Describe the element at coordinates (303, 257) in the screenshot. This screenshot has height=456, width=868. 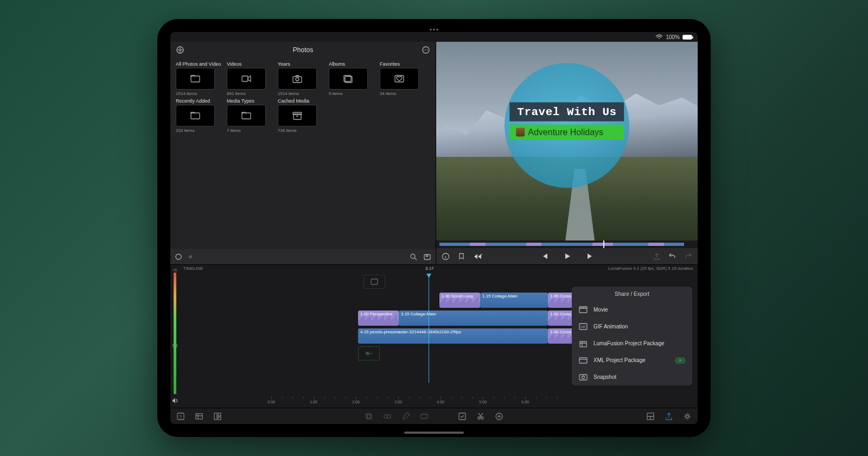
I see `media-bottombar` at that location.